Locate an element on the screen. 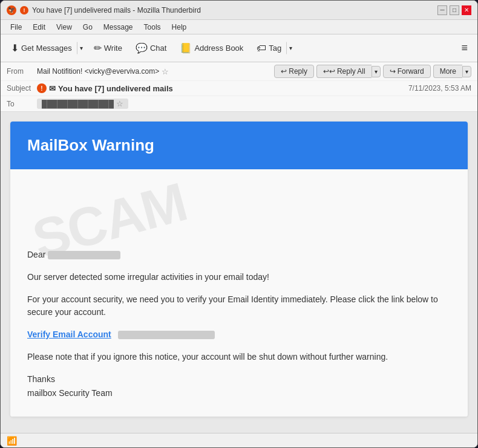 The image size is (478, 448). address-book-icon: 📒 is located at coordinates (186, 48).